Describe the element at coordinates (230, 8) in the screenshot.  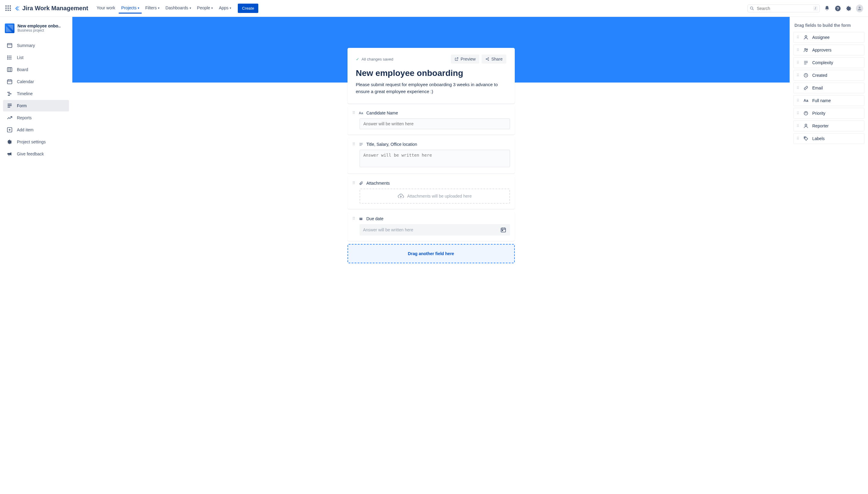
I see `chevron-down-icon: ▾` at that location.